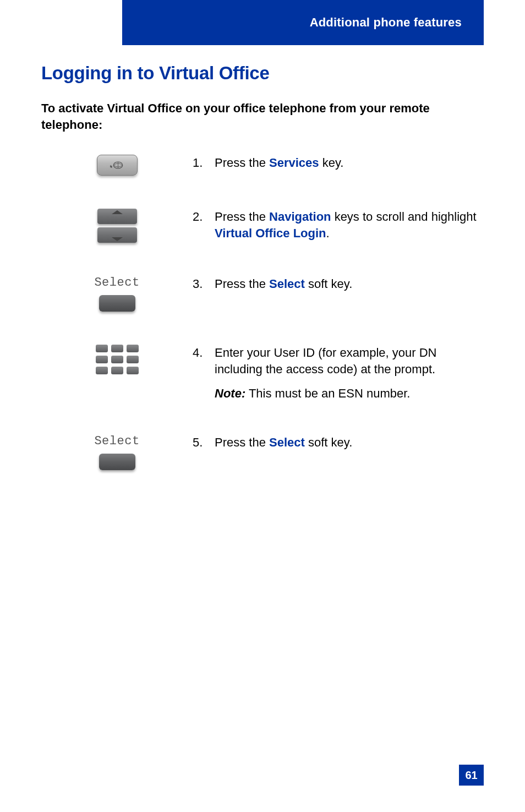  Describe the element at coordinates (262, 226) in the screenshot. I see `step-2: 2. Press the Navigation keys to scroll a…` at that location.